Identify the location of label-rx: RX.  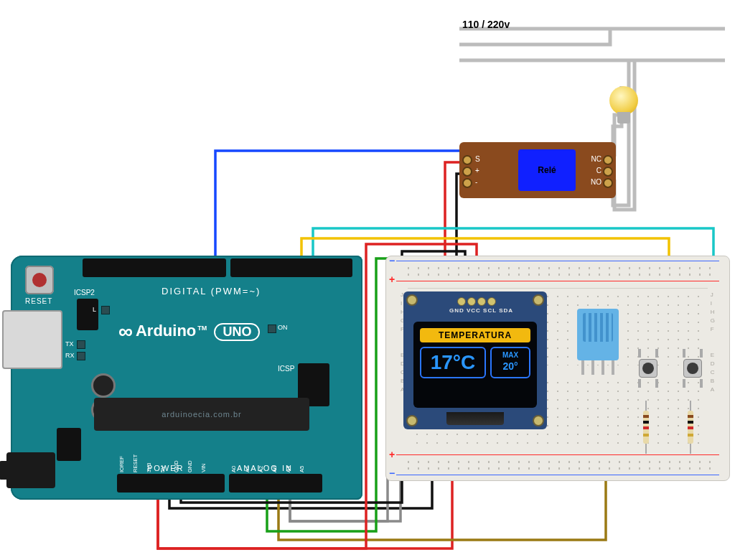
(70, 355).